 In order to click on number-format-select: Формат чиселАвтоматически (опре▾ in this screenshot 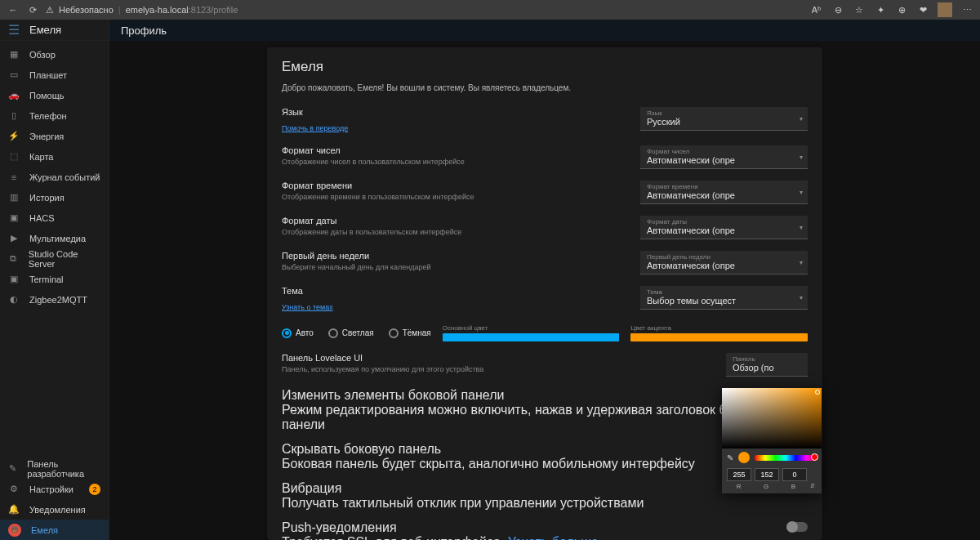, I will do `click(724, 157)`.